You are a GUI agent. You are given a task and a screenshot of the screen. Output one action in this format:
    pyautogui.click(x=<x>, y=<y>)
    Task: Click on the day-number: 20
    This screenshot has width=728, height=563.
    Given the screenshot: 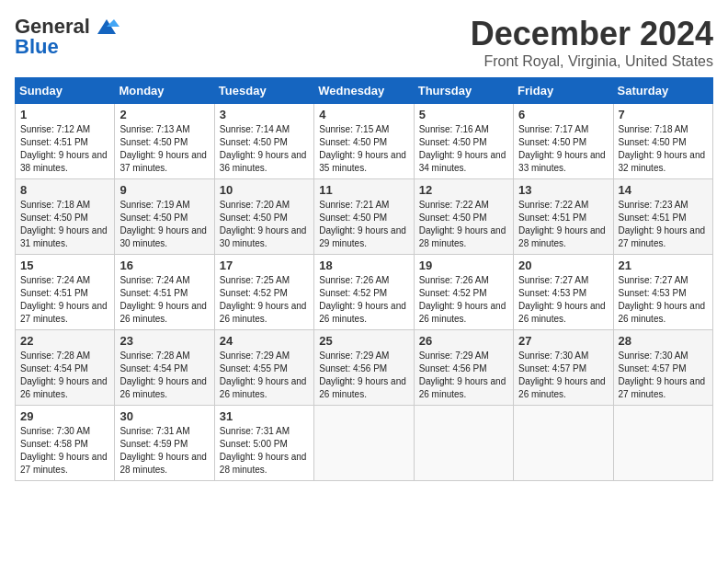 What is the action you would take?
    pyautogui.click(x=563, y=265)
    